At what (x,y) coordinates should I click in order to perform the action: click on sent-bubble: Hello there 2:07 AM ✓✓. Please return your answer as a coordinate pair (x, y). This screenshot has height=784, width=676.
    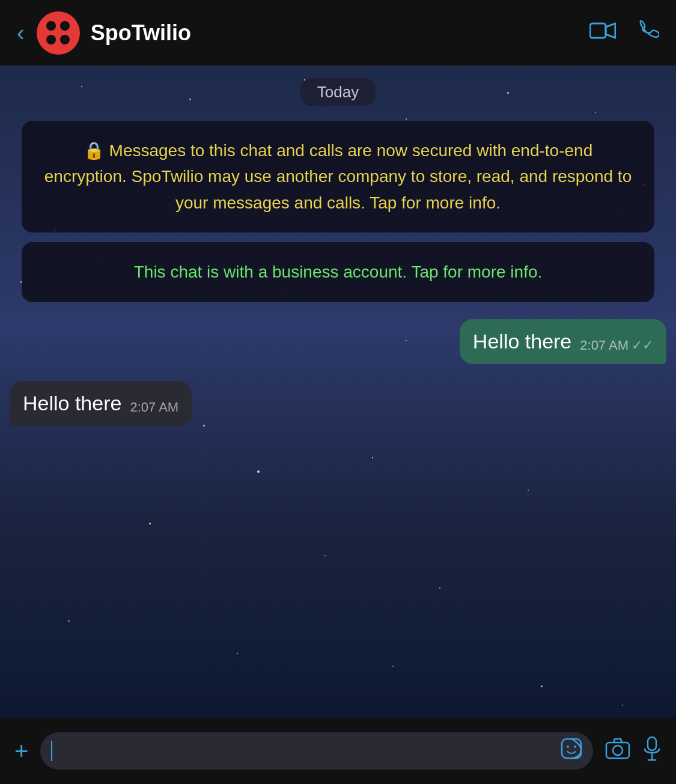
    Looking at the image, I should click on (563, 341).